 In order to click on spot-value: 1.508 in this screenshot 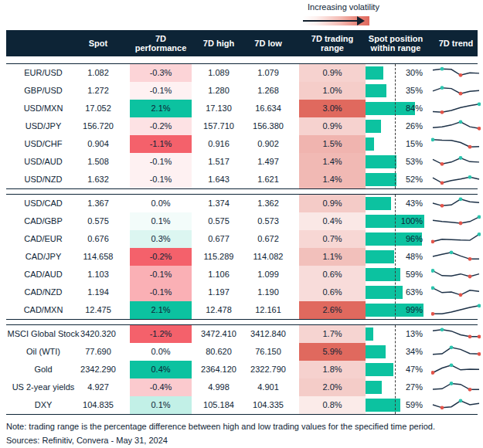, I will do `click(98, 162)`.